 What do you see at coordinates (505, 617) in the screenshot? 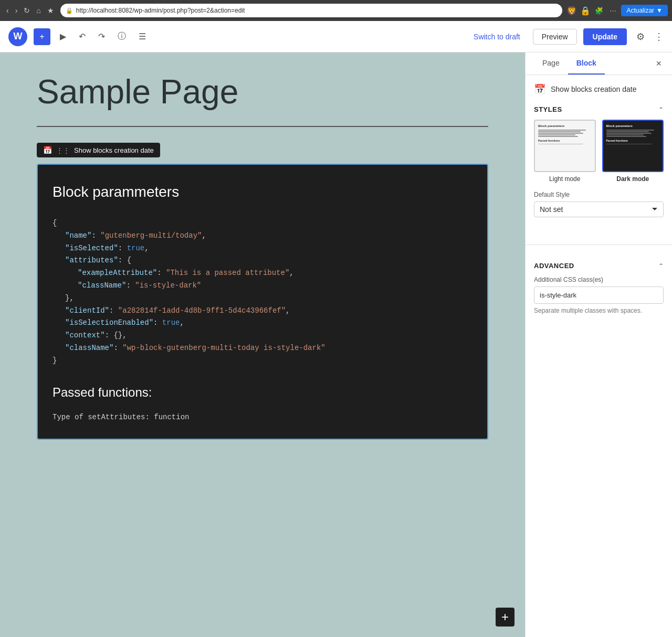
I see `add-block-button: +` at bounding box center [505, 617].